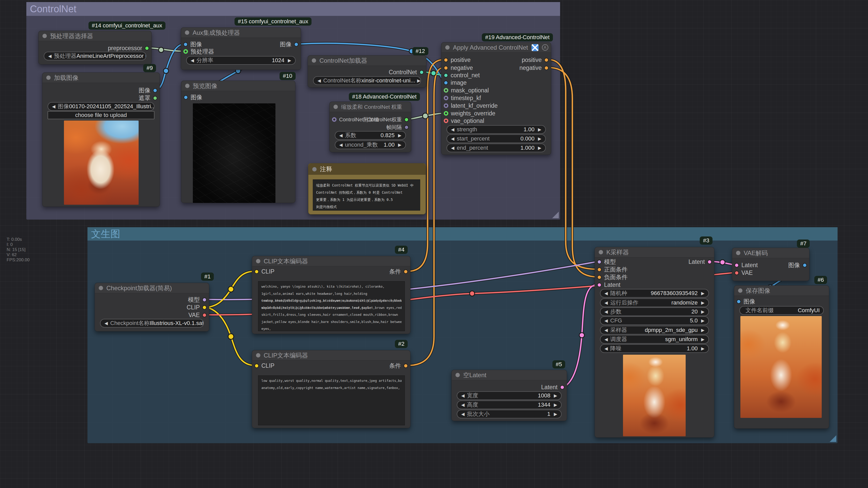  Describe the element at coordinates (654, 312) in the screenshot. I see `widget-steps: ◀ 步数 20 ▶` at that location.